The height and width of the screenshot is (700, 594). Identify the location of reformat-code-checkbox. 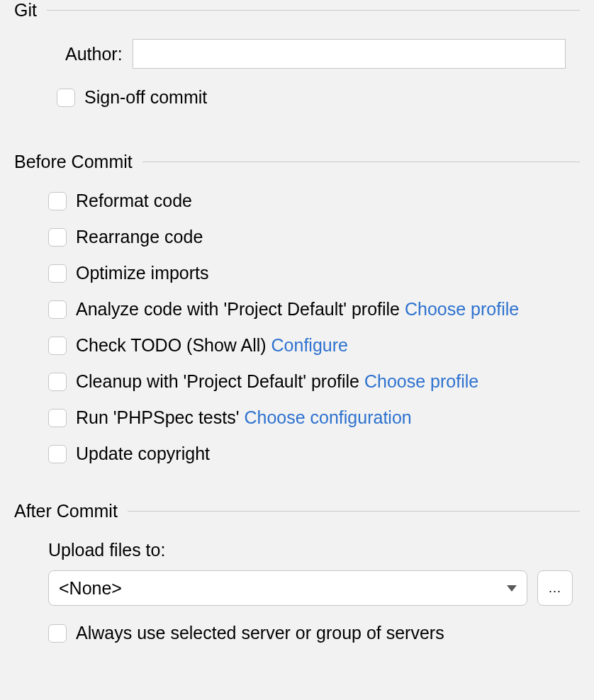
(57, 201).